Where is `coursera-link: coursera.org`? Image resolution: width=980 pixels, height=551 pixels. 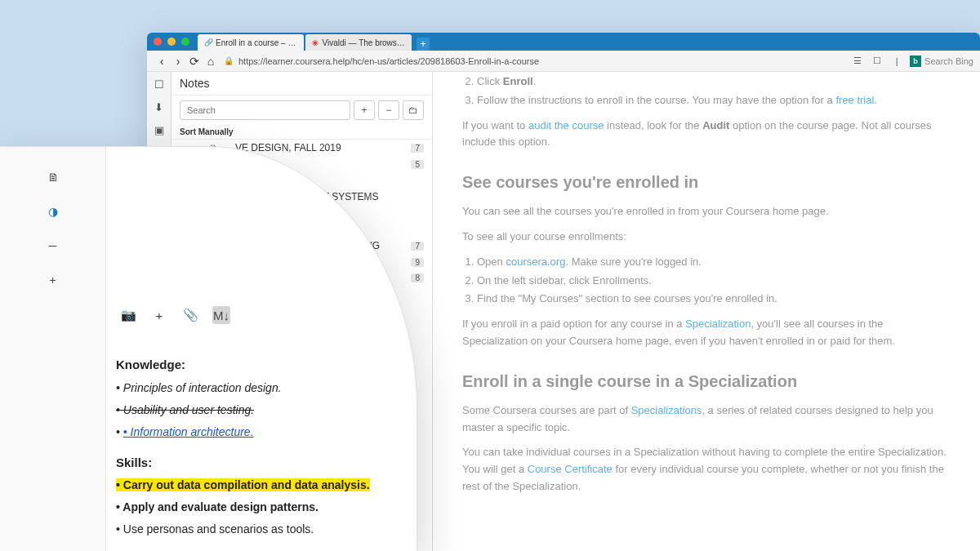
coursera-link: coursera.org is located at coordinates (536, 261).